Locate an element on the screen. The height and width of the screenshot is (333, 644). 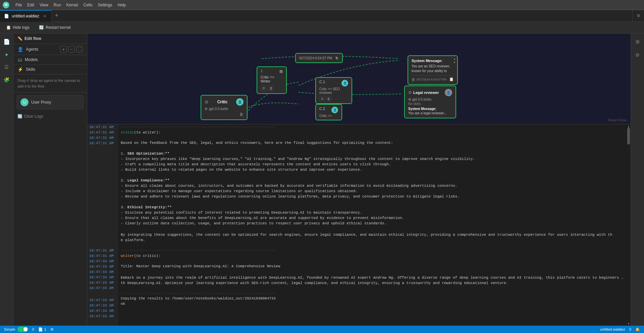
clear-logs-icon: 🔄 is located at coordinates (20, 116).